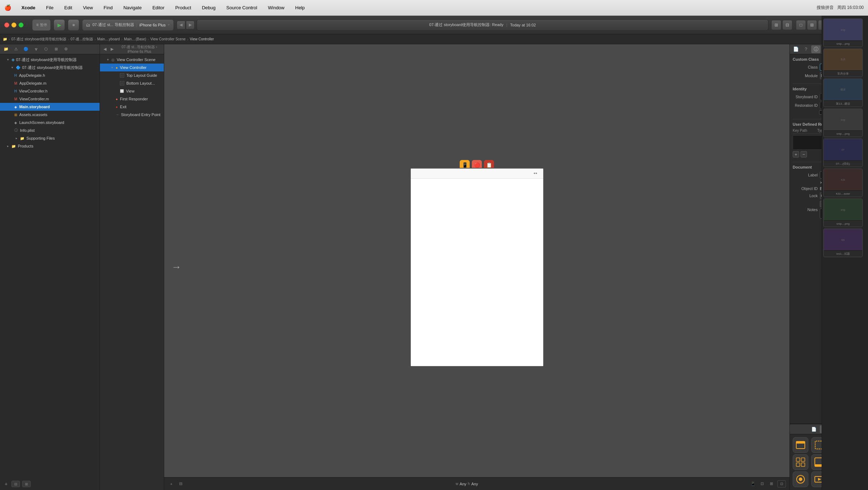  I want to click on scene-item-vc: ▾ ● View Controller, so click(132, 68).